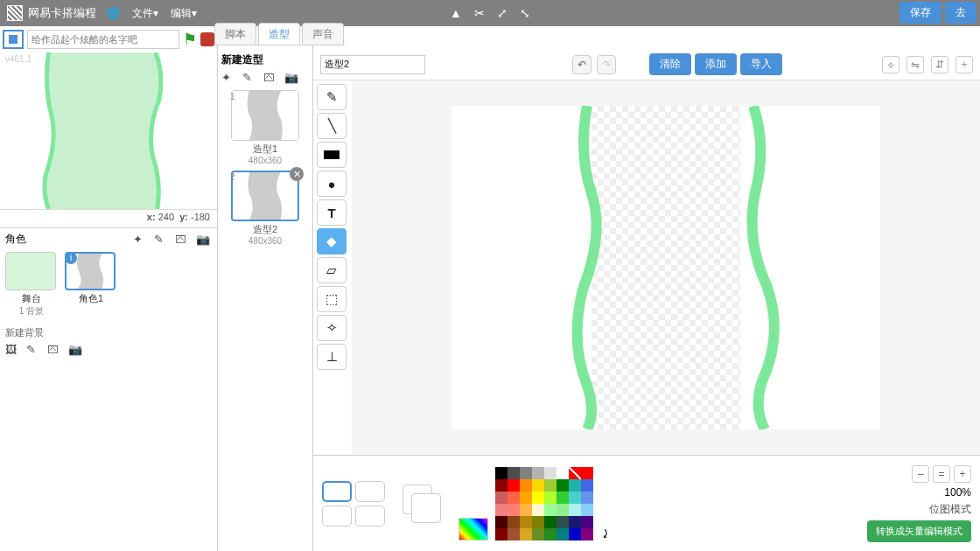  Describe the element at coordinates (13, 39) in the screenshot. I see `fullscreen-button` at that location.